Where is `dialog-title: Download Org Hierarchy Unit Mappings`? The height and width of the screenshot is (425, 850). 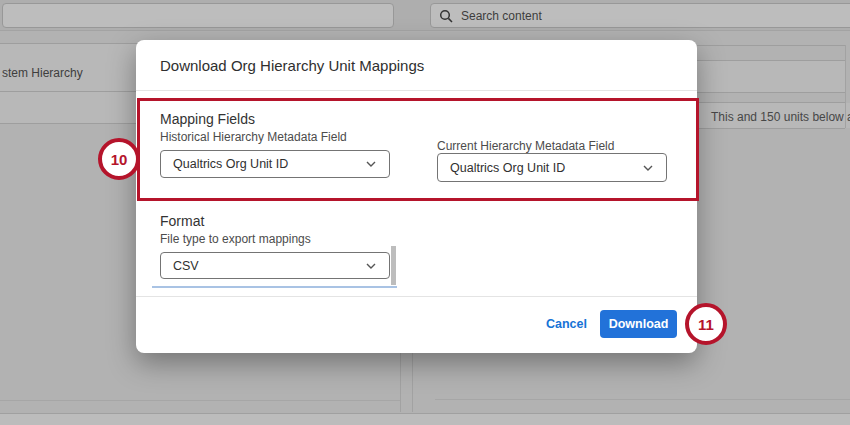
dialog-title: Download Org Hierarchy Unit Mappings is located at coordinates (292, 66).